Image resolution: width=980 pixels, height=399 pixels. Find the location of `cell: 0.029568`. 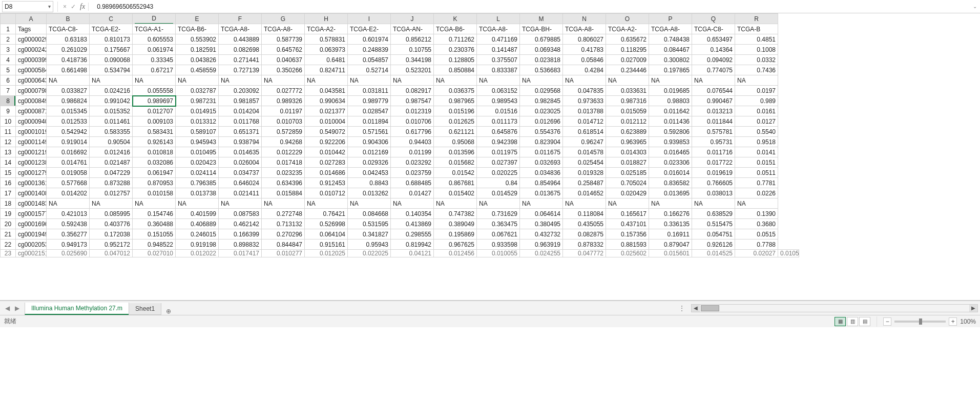

cell: 0.029568 is located at coordinates (541, 91).